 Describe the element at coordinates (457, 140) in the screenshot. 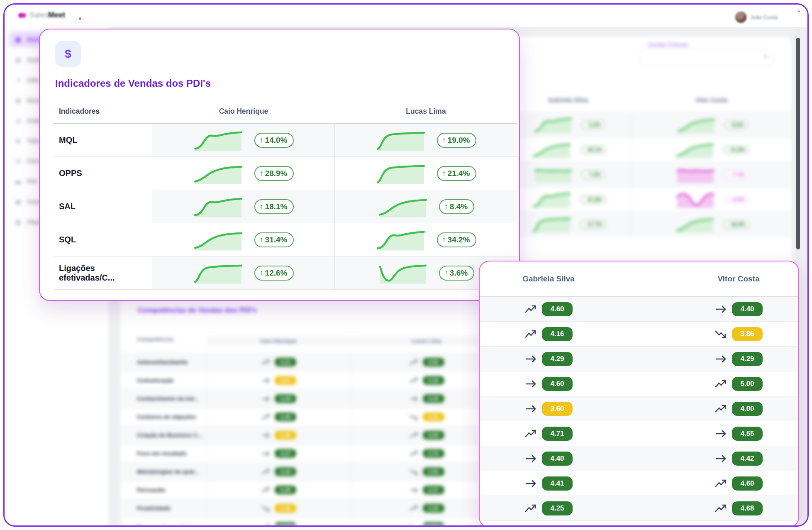

I see `change-pill: ↑19.0%` at that location.